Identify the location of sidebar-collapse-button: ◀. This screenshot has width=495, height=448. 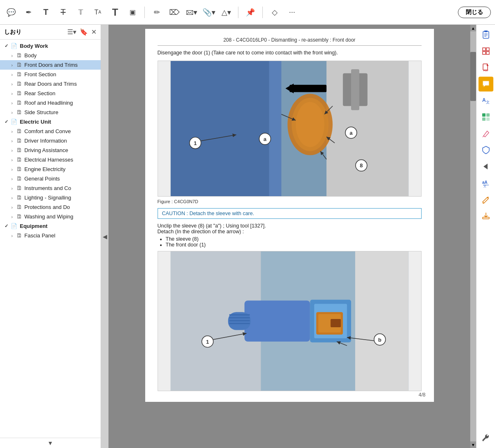
(105, 237).